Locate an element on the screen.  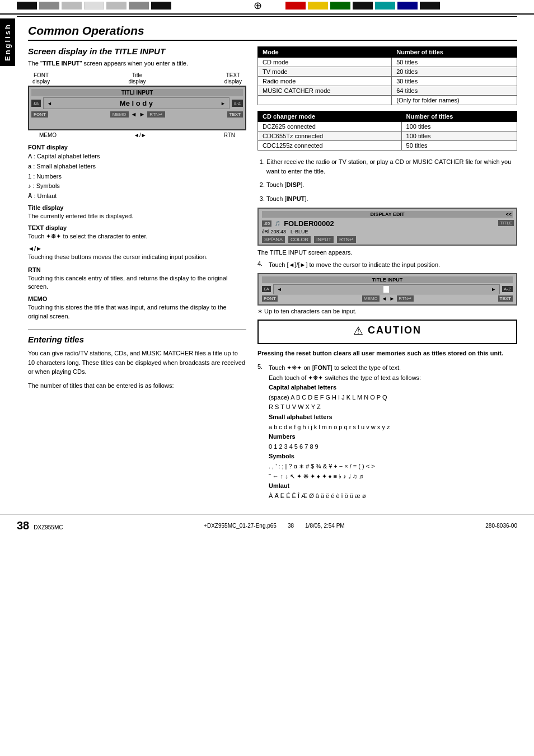
memo-label: MEMO is located at coordinates (48, 135).